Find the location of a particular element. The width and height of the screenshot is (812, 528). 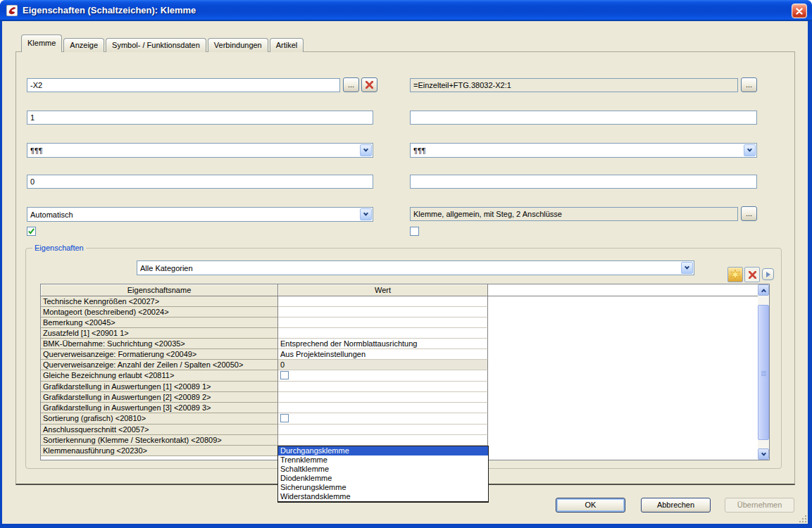

dropdown-item: Widerstandsklemme is located at coordinates (383, 497).